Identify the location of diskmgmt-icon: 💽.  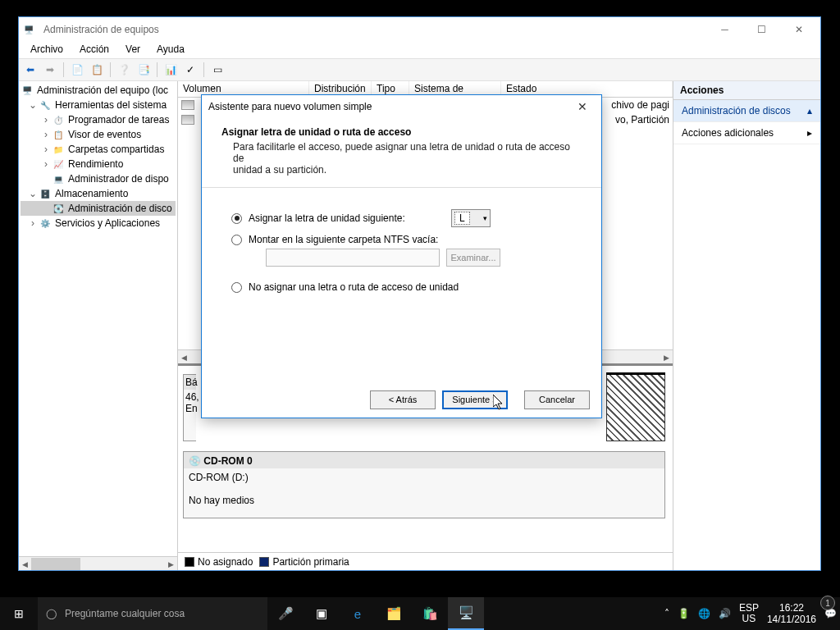
(58, 208).